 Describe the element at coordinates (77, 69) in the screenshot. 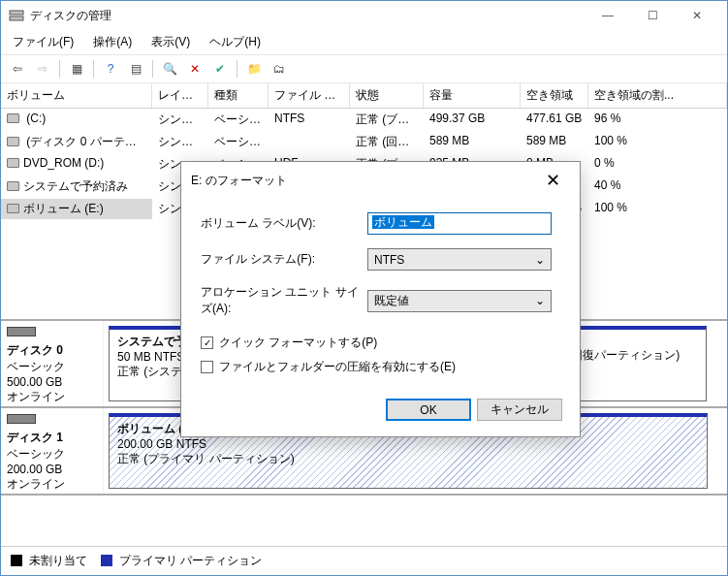

I see `grid-icon: ▦` at that location.